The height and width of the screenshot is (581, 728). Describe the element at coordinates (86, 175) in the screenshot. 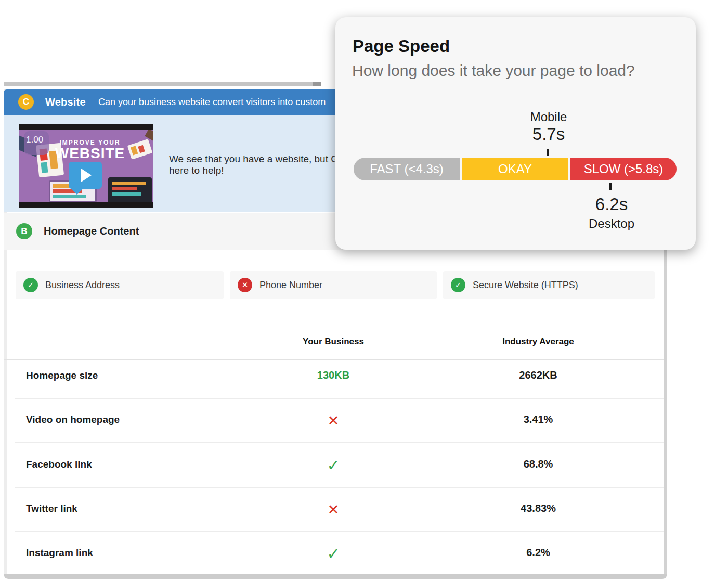

I see `play-icon` at that location.